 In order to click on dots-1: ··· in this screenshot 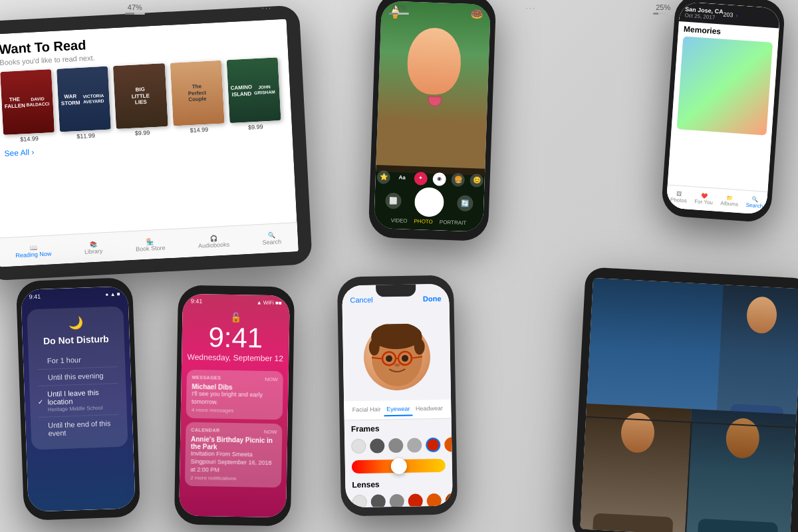, I will do `click(267, 9)`.